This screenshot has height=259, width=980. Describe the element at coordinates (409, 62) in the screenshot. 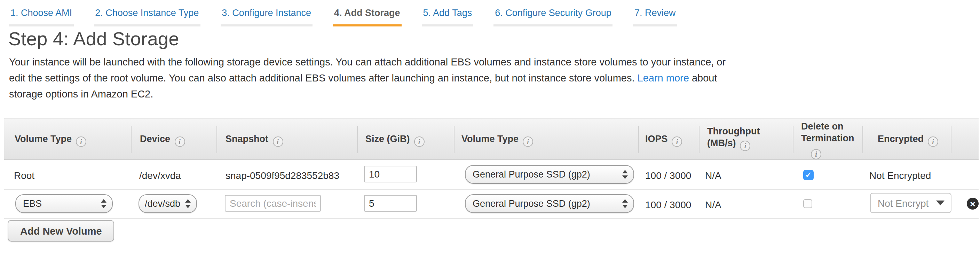

I see `description-line1: Your instance will be launched with the …` at that location.